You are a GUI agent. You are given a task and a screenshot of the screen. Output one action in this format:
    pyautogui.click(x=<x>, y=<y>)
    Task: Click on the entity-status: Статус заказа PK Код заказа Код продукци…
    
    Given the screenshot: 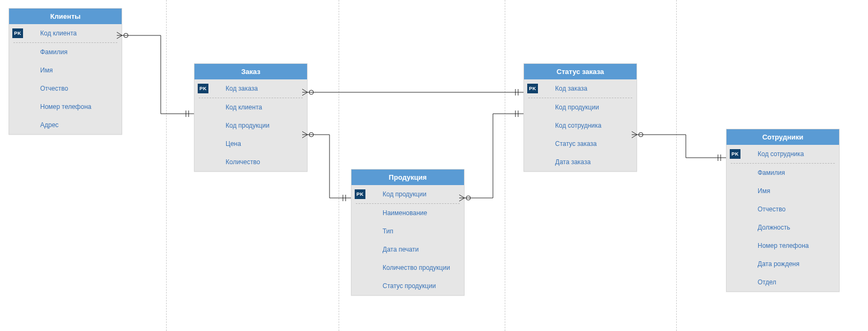 What is the action you would take?
    pyautogui.click(x=580, y=117)
    